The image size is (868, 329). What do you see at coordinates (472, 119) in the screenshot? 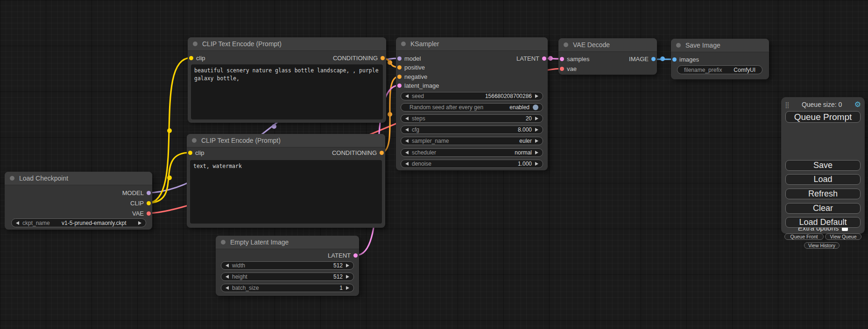
I see `widget-steps: steps 20` at bounding box center [472, 119].